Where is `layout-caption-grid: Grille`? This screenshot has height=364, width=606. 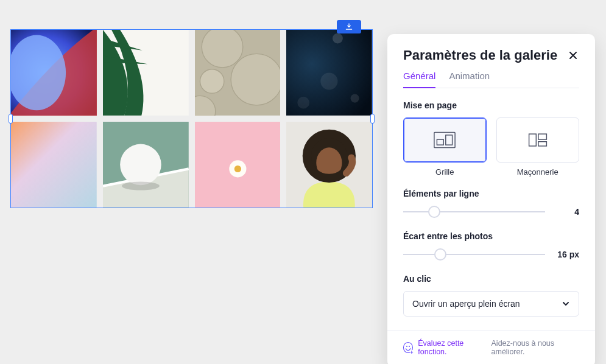
layout-caption-grid: Grille is located at coordinates (445, 172).